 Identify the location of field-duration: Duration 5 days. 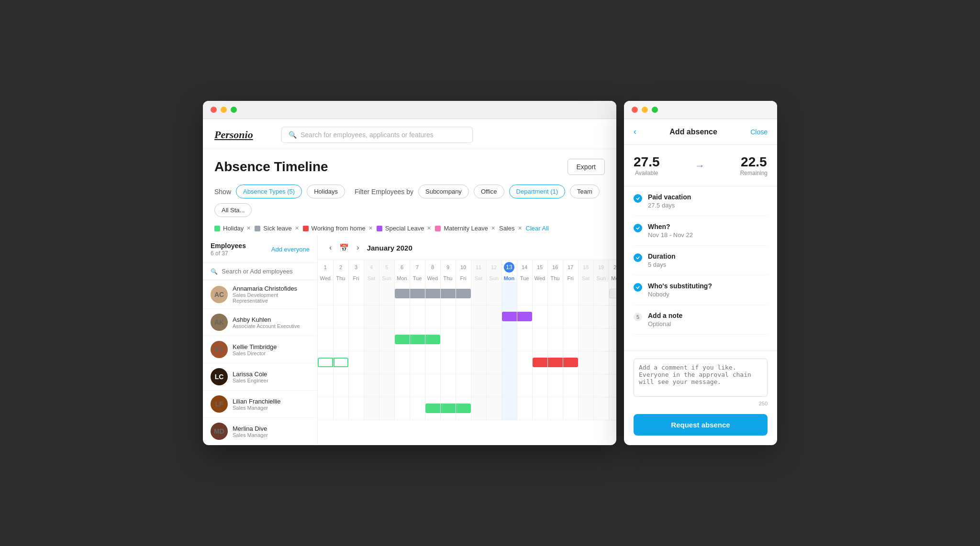
(701, 261).